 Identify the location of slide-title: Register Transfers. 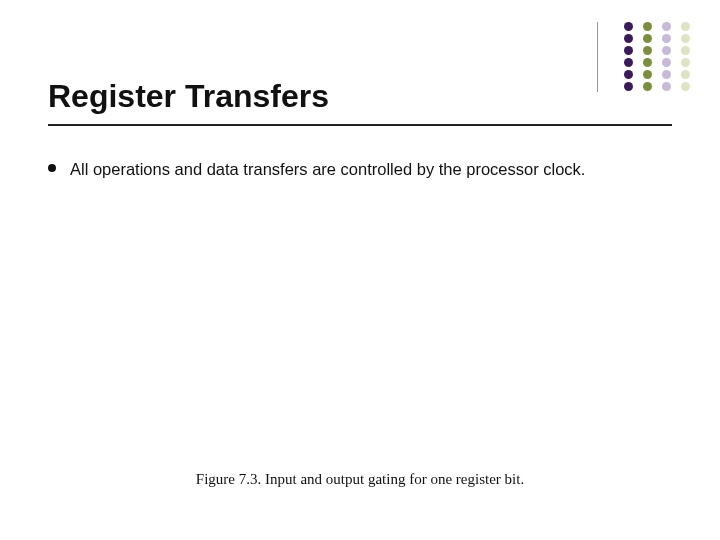
(188, 96).